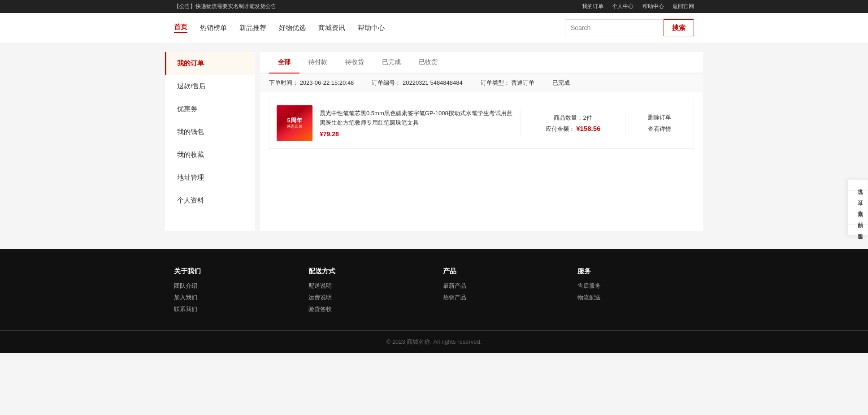  What do you see at coordinates (417, 118) in the screenshot?
I see `product-name: 晨光中性笔笔芯黑0.5mm黑色碳素签字笔GP-1008按动式水笔学生考试用蓝黑医…` at bounding box center [417, 118].